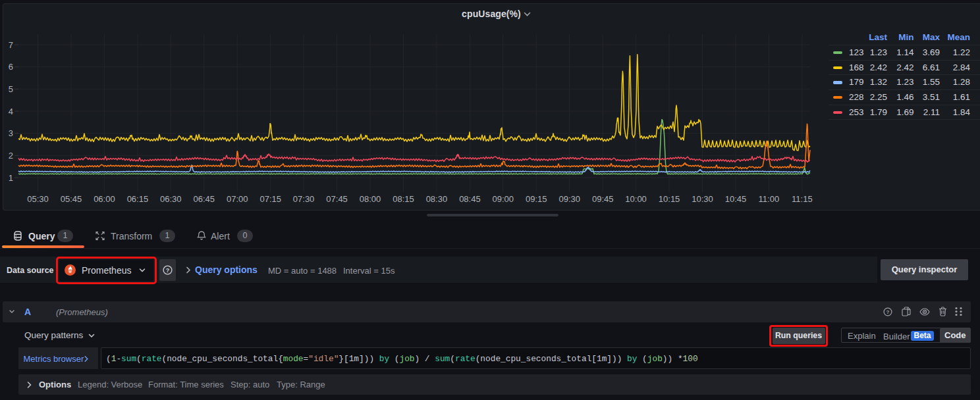  What do you see at coordinates (138, 199) in the screenshot?
I see `svg-text: 06:15` at bounding box center [138, 199].